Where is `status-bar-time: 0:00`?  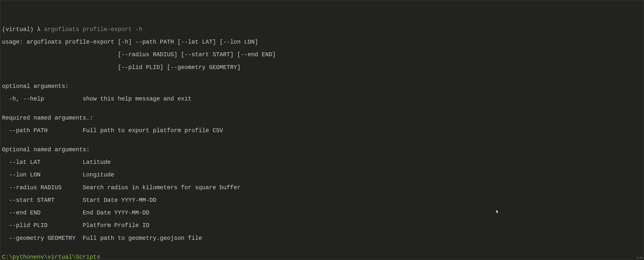
status-bar-time: 0:00 is located at coordinates (640, 258).